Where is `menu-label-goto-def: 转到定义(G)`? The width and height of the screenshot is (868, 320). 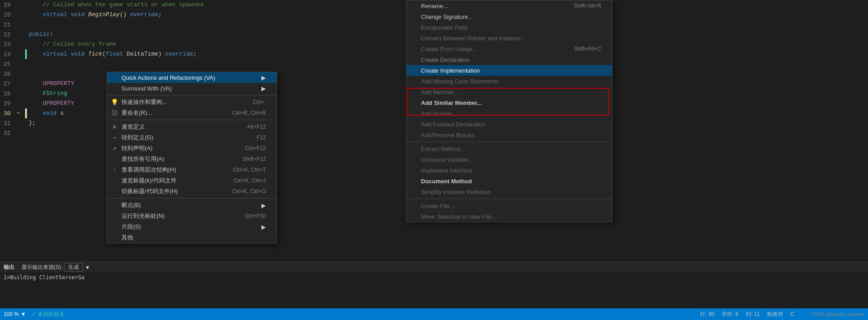 menu-label-goto-def: 转到定义(G) is located at coordinates (137, 138).